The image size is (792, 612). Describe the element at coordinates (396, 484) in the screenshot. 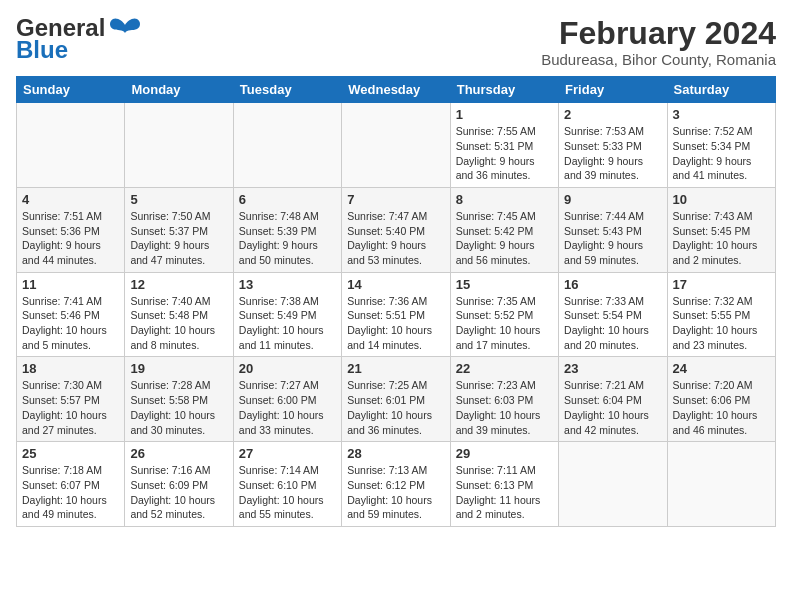

I see `calendar-cell: 28Sunrise: 7:13 AM Sunset: 6:12 PM Dayli…` at that location.